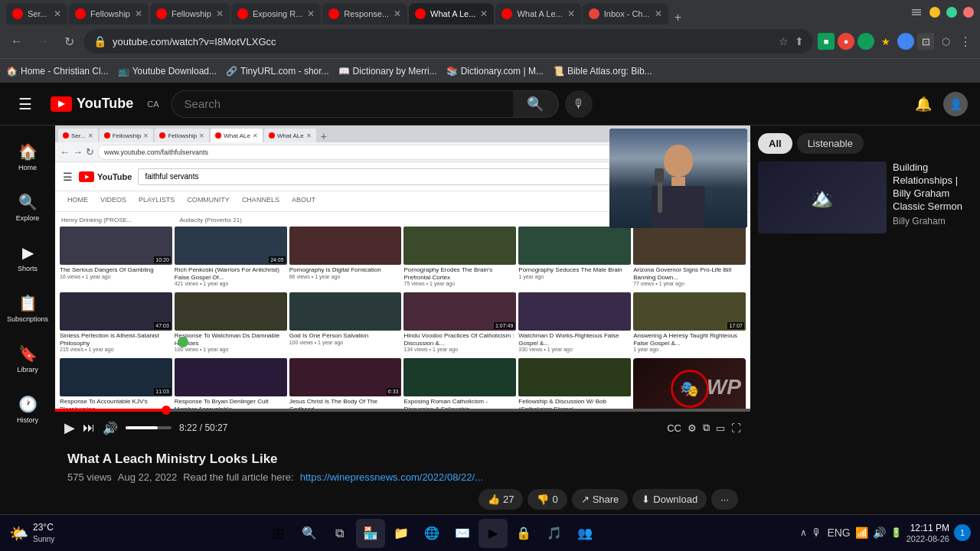  Describe the element at coordinates (969, 12) in the screenshot. I see `close-button` at that location.